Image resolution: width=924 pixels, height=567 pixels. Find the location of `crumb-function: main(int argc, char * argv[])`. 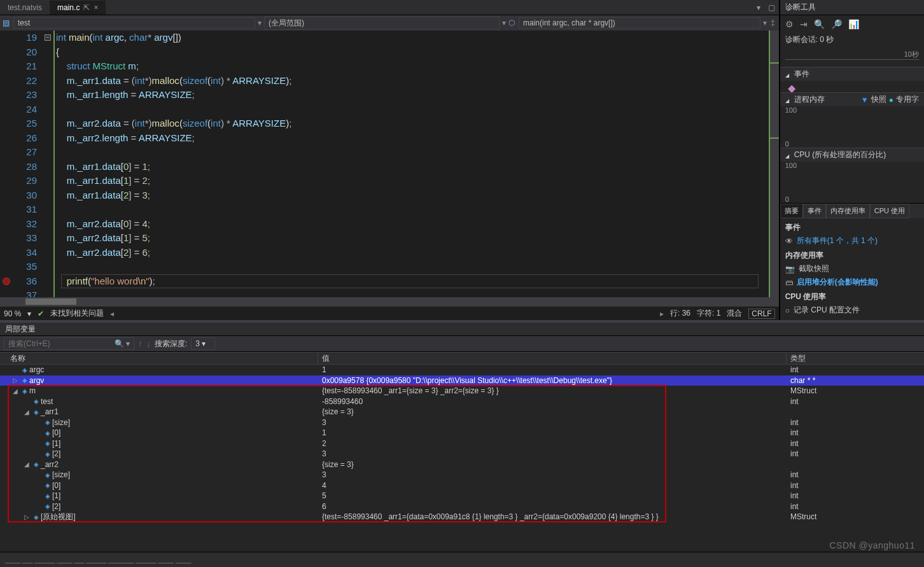

crumb-function: main(int argc, char * argv[]) is located at coordinates (640, 23).